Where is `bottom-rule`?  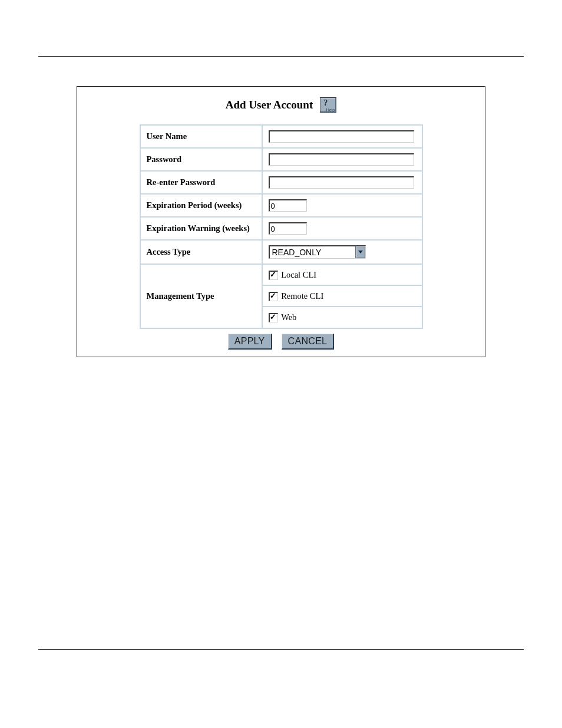 bottom-rule is located at coordinates (281, 650).